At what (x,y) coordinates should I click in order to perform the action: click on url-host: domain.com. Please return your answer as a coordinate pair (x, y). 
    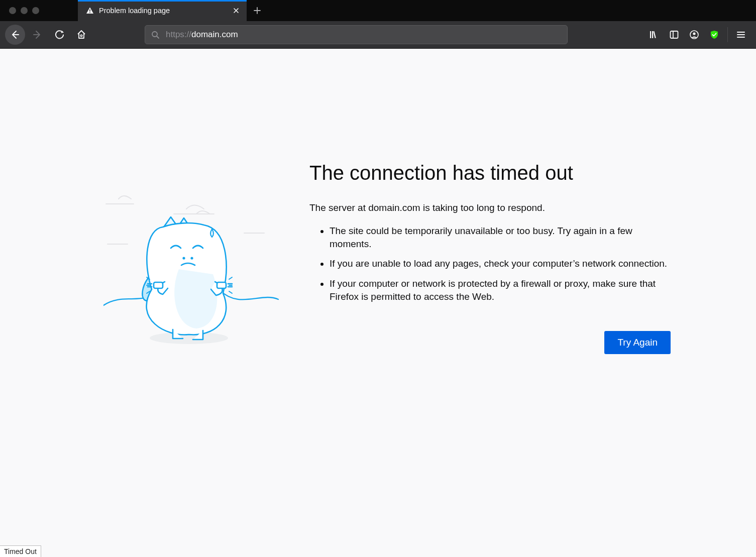
    Looking at the image, I should click on (215, 34).